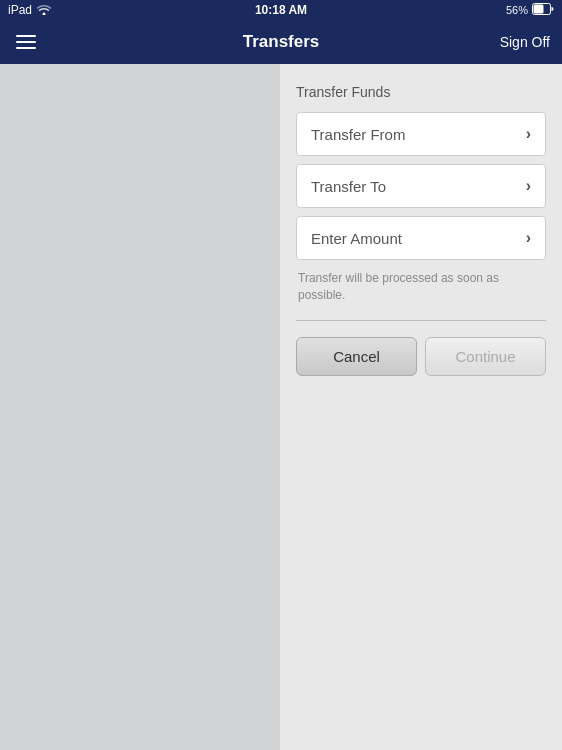  What do you see at coordinates (421, 356) in the screenshot?
I see `button-row: Cancel Continue` at bounding box center [421, 356].